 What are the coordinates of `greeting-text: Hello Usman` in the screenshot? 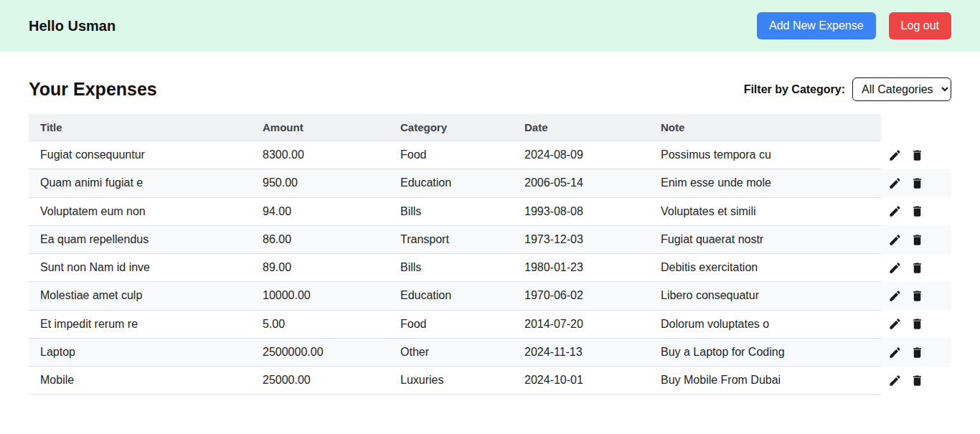 It's located at (72, 26).